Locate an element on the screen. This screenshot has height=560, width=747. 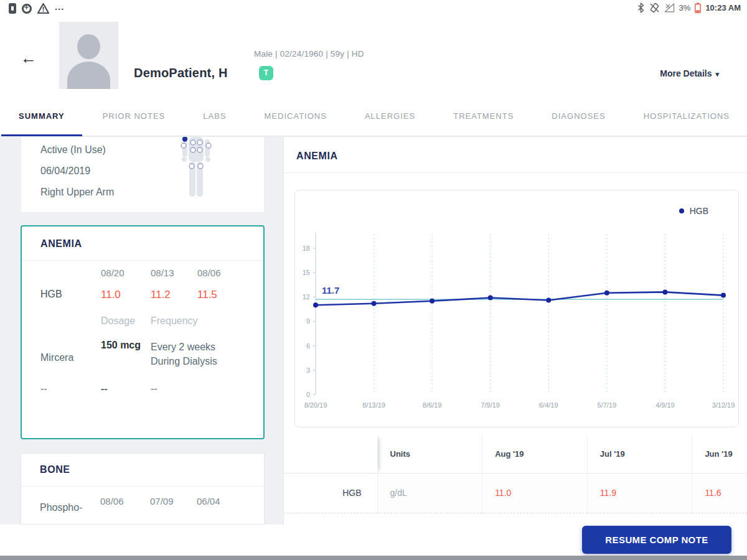
tab-hospitalizations: HOSPITALIZATIONS is located at coordinates (687, 116).